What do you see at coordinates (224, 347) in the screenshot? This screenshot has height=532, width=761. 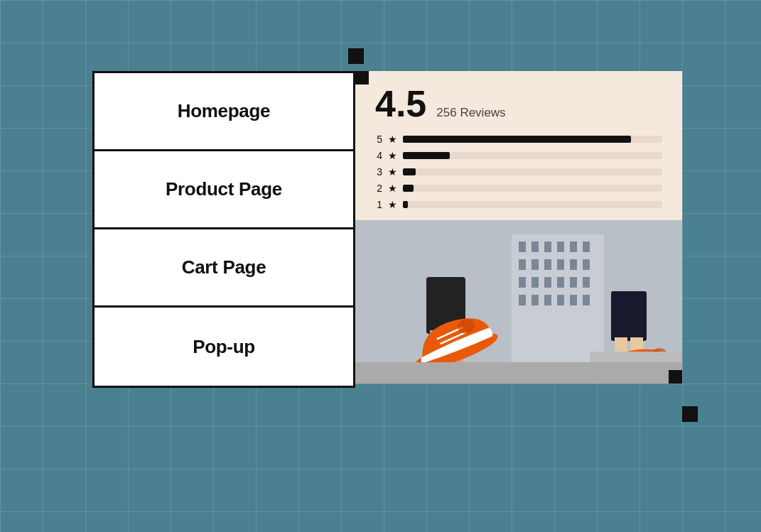 I see `nav-item-popup: Pop-up` at bounding box center [224, 347].